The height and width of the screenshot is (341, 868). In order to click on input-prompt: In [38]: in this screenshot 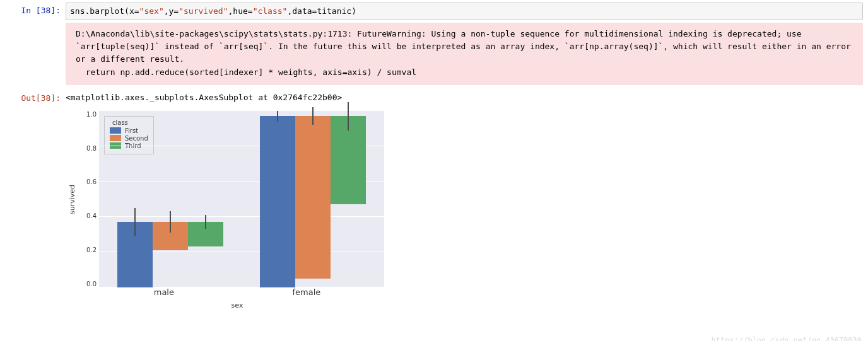, I will do `click(33, 9)`.